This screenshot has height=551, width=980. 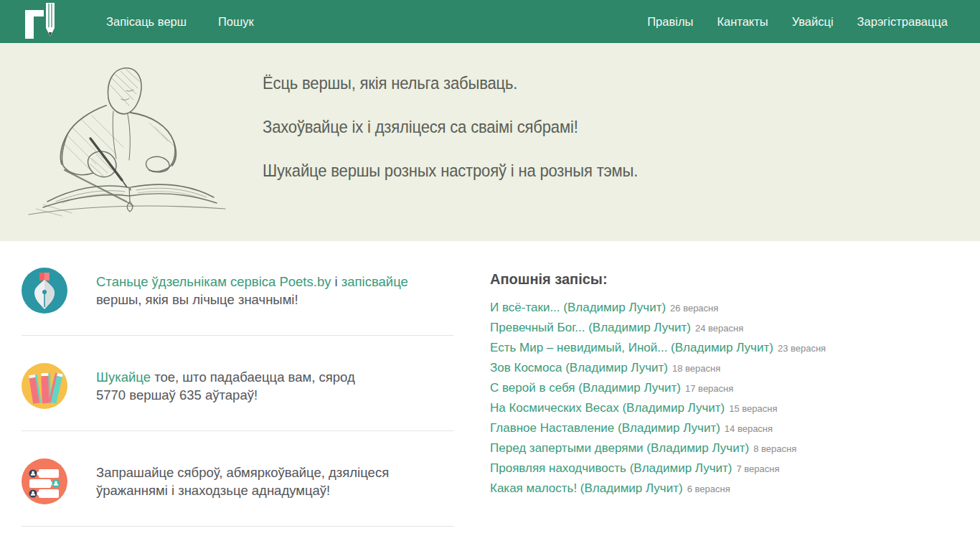 I want to click on nav-item-search: Пошук, so click(x=236, y=22).